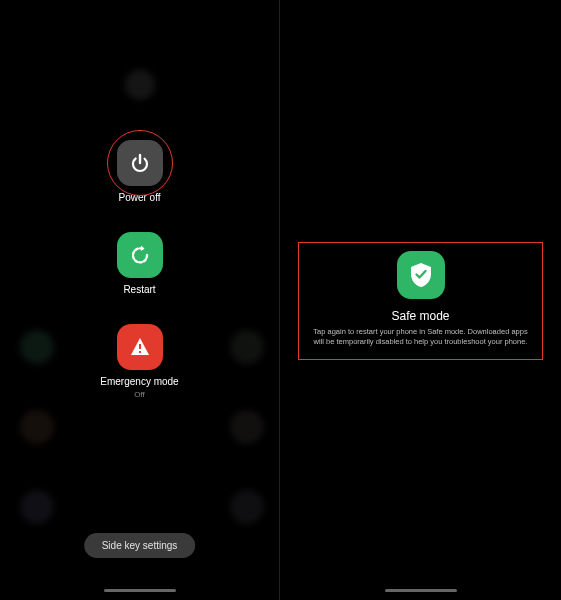  What do you see at coordinates (139, 290) in the screenshot?
I see `restart-label: Restart` at bounding box center [139, 290].